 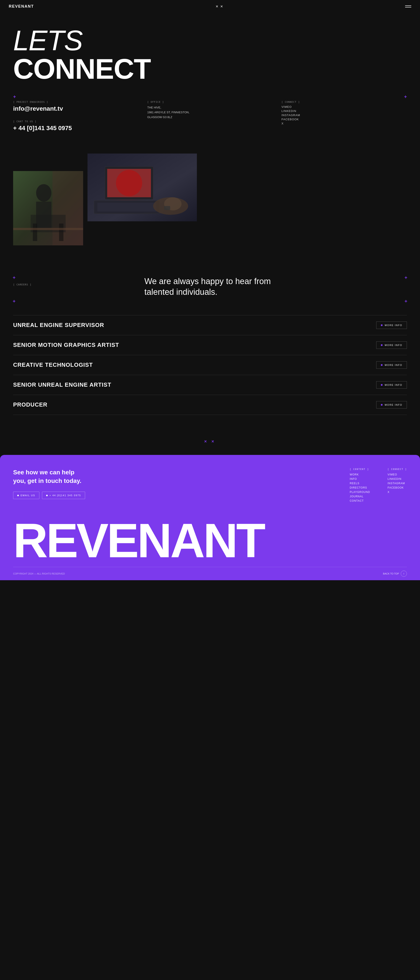 I want to click on more-info-label-5: MORE INFO, so click(x=393, y=405).